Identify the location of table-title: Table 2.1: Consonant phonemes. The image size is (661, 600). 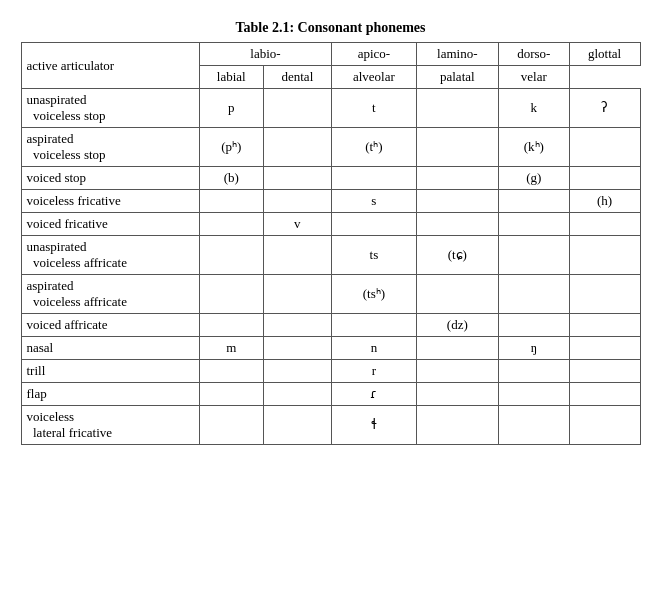
(331, 28).